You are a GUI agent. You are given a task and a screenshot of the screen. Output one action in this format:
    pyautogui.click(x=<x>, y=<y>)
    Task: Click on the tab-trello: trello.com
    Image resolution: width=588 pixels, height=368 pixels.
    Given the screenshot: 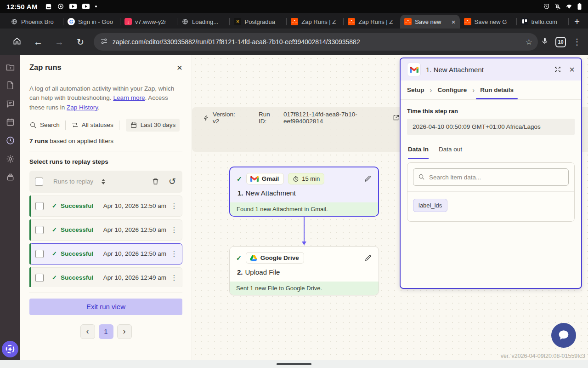 What is the action you would take?
    pyautogui.click(x=543, y=22)
    